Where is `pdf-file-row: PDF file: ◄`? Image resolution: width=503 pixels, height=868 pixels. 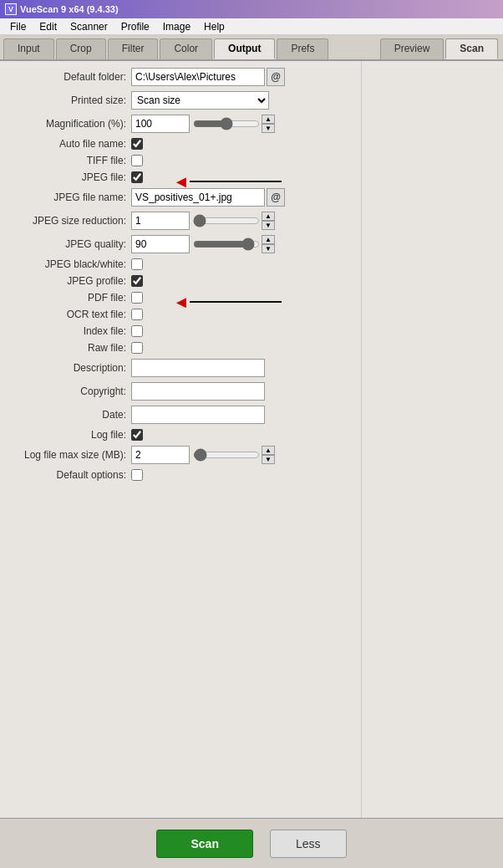 pdf-file-row: PDF file: ◄ is located at coordinates (180, 298).